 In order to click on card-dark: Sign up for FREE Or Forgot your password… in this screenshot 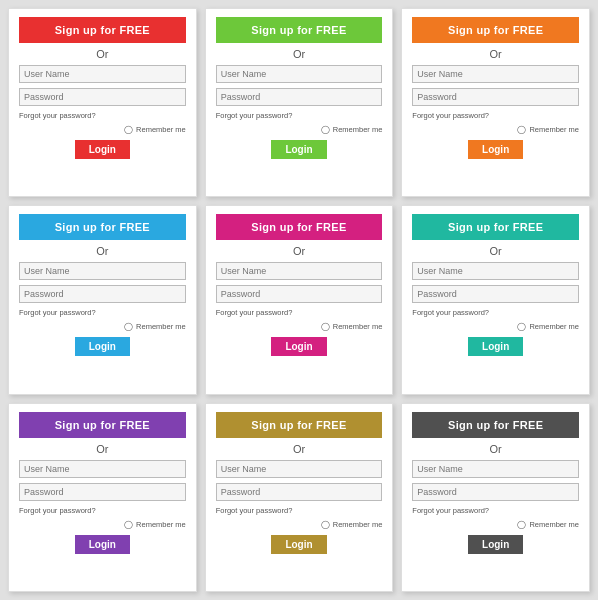, I will do `click(496, 498)`.